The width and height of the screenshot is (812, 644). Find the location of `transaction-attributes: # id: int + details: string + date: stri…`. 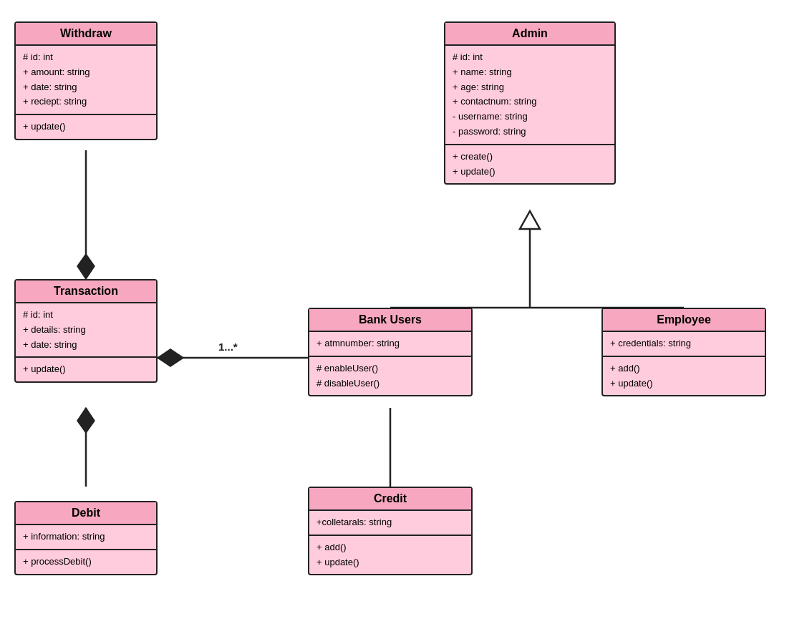

transaction-attributes: # id: int + details: string + date: stri… is located at coordinates (86, 331).